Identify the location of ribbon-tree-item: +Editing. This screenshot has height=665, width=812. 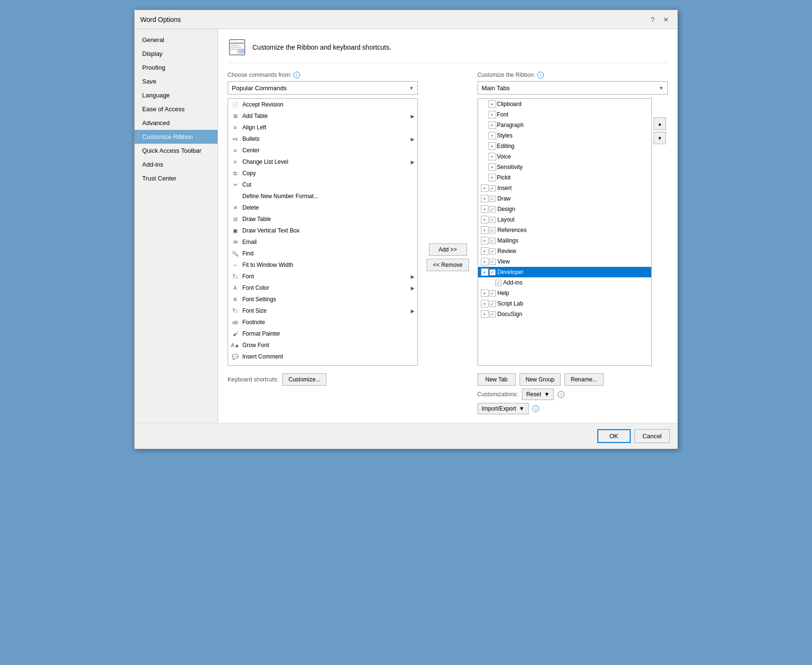
(565, 146).